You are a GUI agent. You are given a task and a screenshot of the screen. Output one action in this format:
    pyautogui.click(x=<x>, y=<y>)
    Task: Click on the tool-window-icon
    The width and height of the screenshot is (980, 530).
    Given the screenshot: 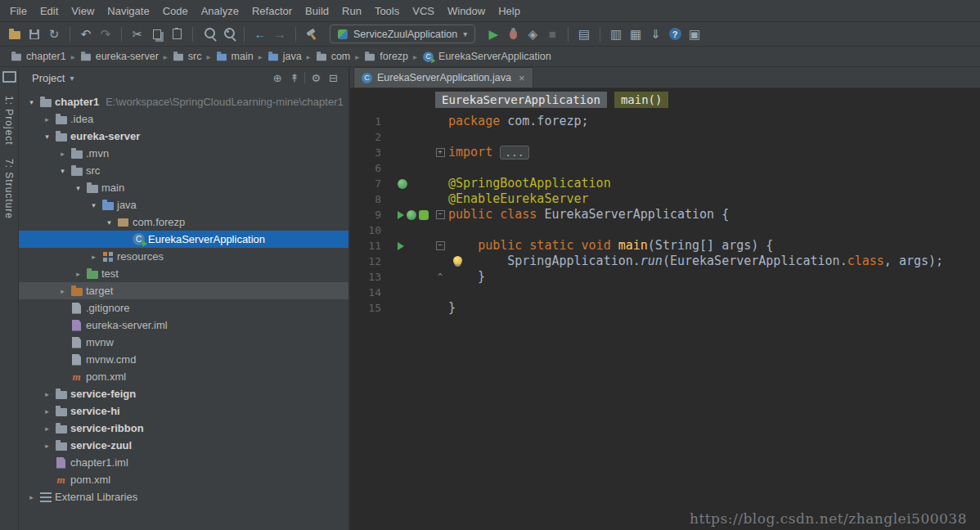 What is the action you would take?
    pyautogui.click(x=10, y=77)
    